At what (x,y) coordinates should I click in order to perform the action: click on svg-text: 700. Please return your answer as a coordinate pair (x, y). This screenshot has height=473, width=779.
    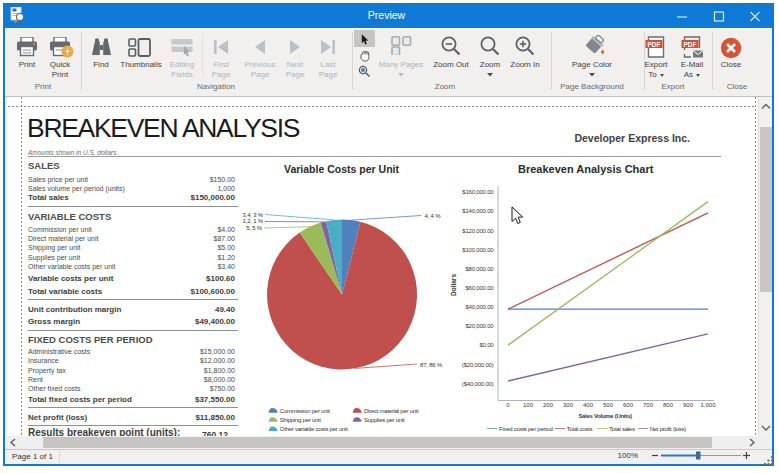
    Looking at the image, I should click on (648, 405).